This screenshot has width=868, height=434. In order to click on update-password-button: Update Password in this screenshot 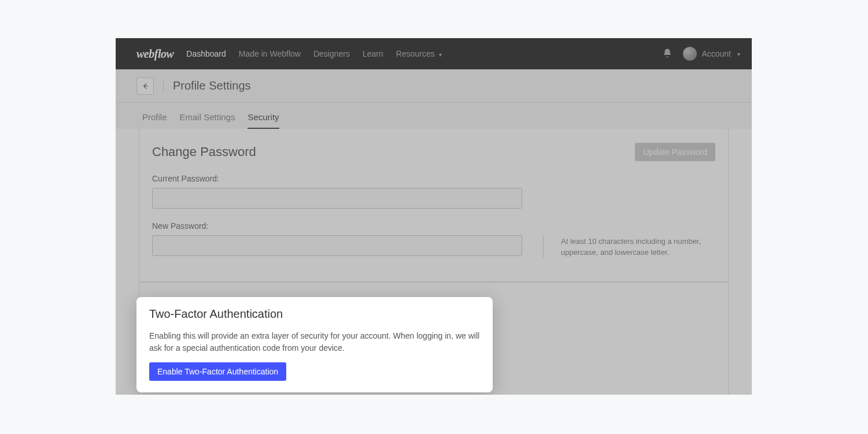, I will do `click(675, 152)`.